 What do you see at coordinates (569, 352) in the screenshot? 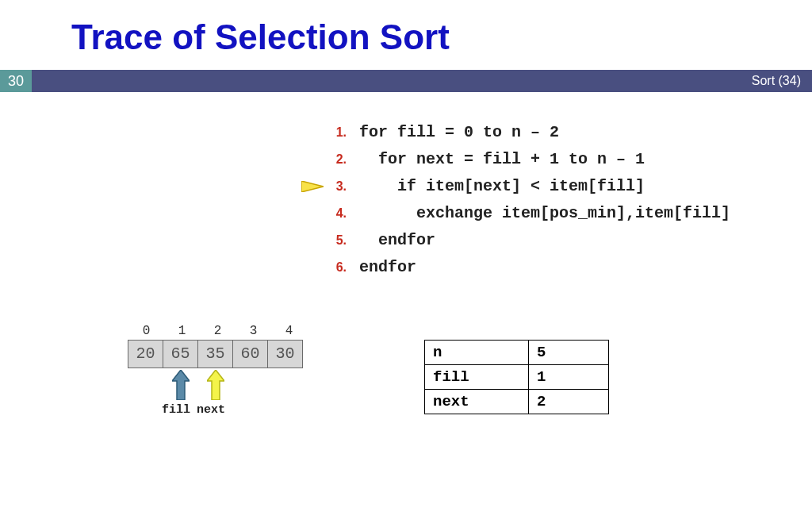
I see `var-value: 5` at bounding box center [569, 352].